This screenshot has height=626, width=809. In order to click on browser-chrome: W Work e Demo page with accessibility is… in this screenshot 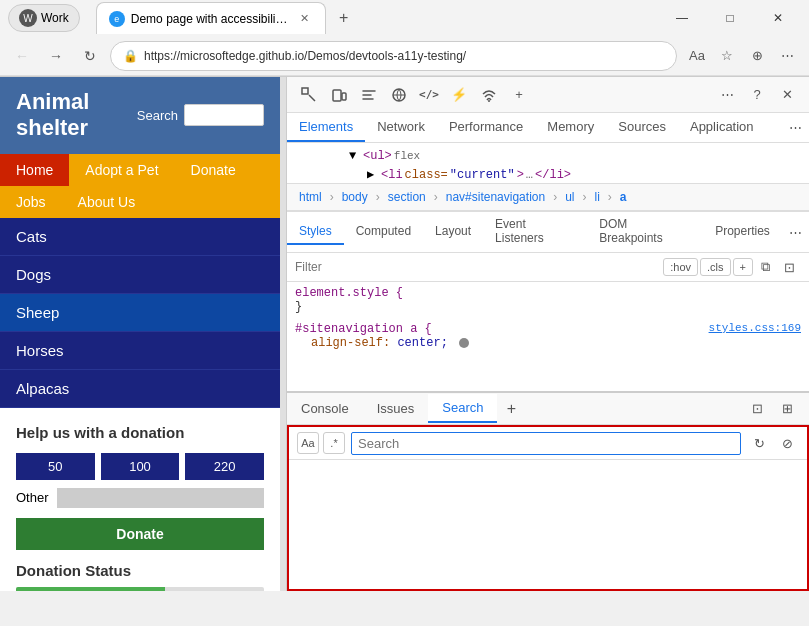, I will do `click(404, 38)`.